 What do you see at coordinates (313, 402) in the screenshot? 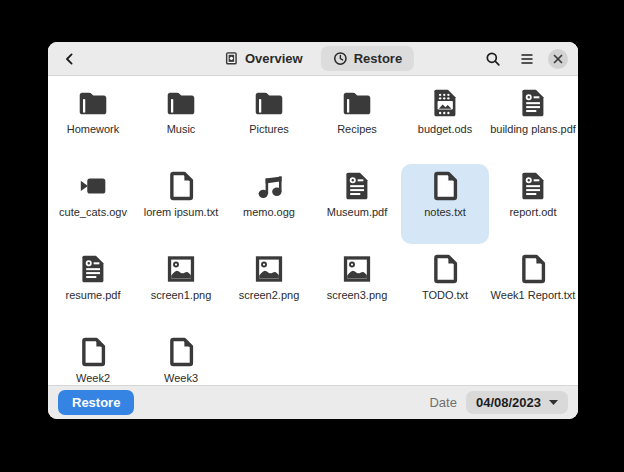
I see `footer-bar: Restore Date 04/08/2023` at bounding box center [313, 402].